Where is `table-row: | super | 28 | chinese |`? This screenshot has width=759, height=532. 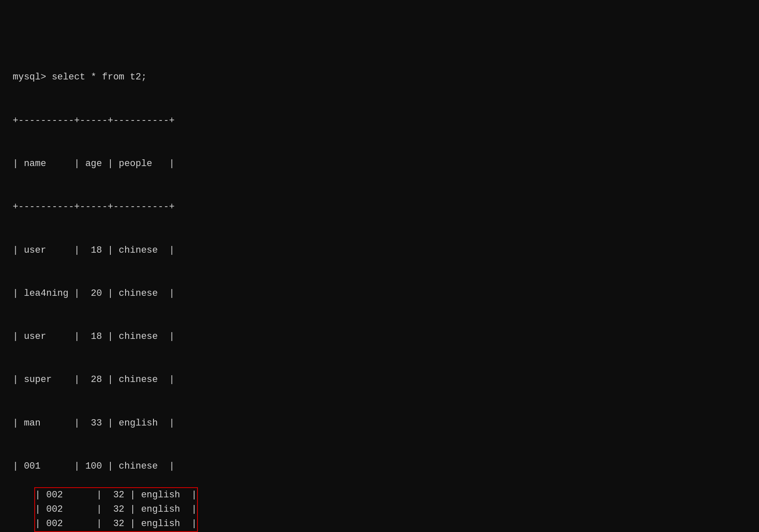
table-row: | super | 28 | chinese | is located at coordinates (380, 380).